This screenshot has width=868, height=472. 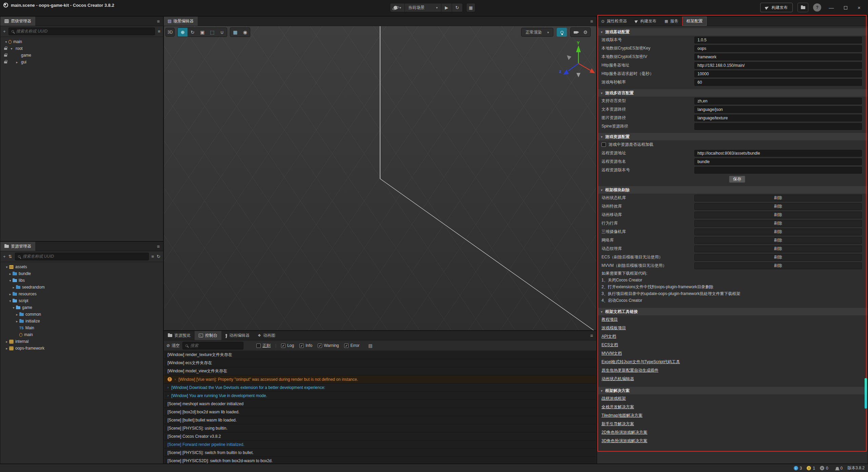 I want to click on rotate-tool-icon: ↻, so click(x=193, y=32).